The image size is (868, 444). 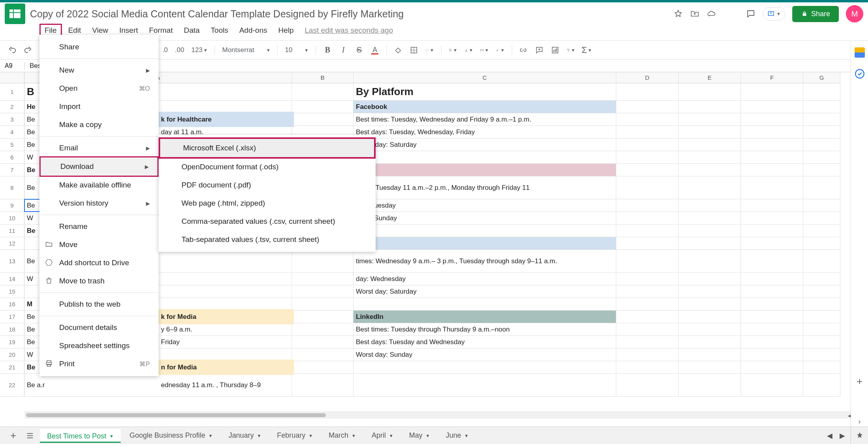 I want to click on cell: Worst day: Saturday, so click(x=485, y=144).